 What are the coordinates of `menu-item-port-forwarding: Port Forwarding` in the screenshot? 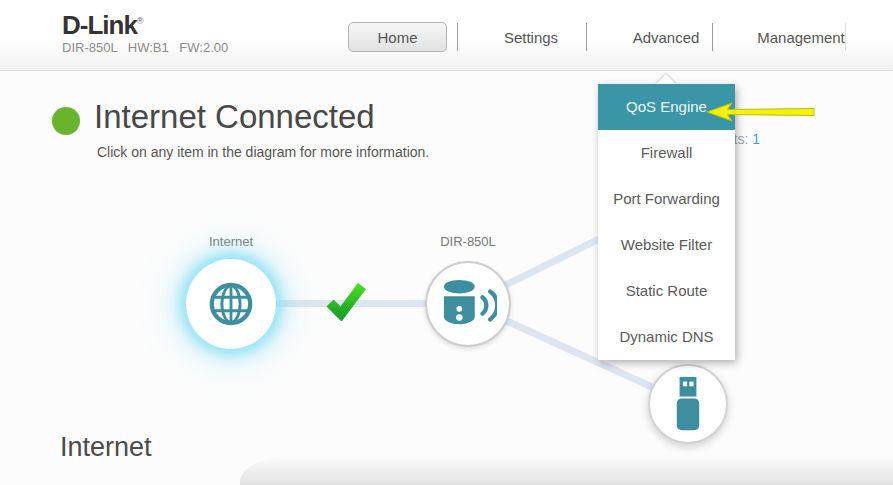 It's located at (666, 199).